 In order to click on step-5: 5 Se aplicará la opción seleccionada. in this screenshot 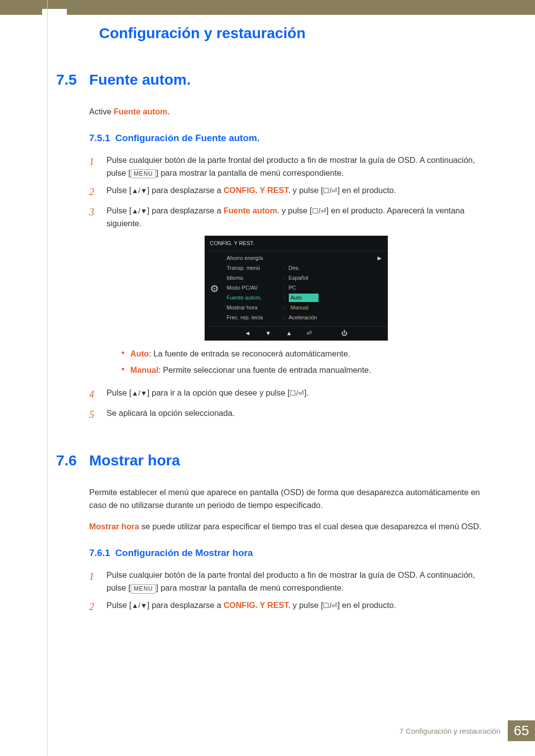, I will do `click(287, 415)`.